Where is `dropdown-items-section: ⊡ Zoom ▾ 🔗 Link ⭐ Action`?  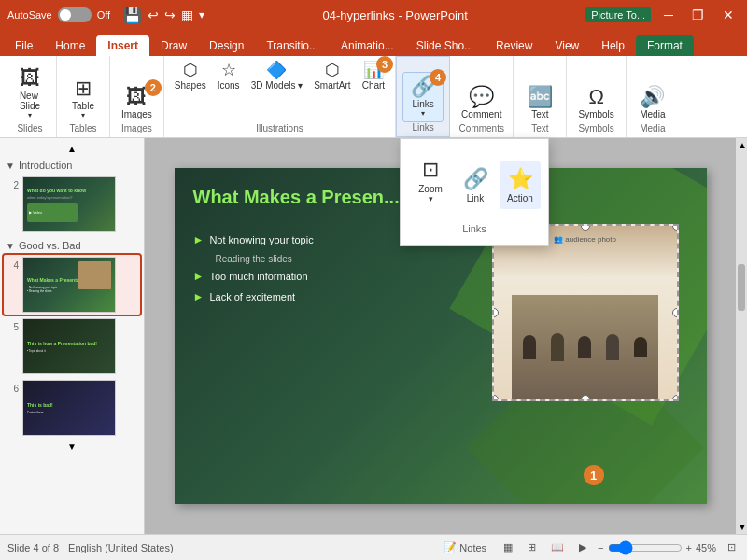
dropdown-items-section: ⊡ Zoom ▾ 🔗 Link ⭐ Action is located at coordinates (474, 179).